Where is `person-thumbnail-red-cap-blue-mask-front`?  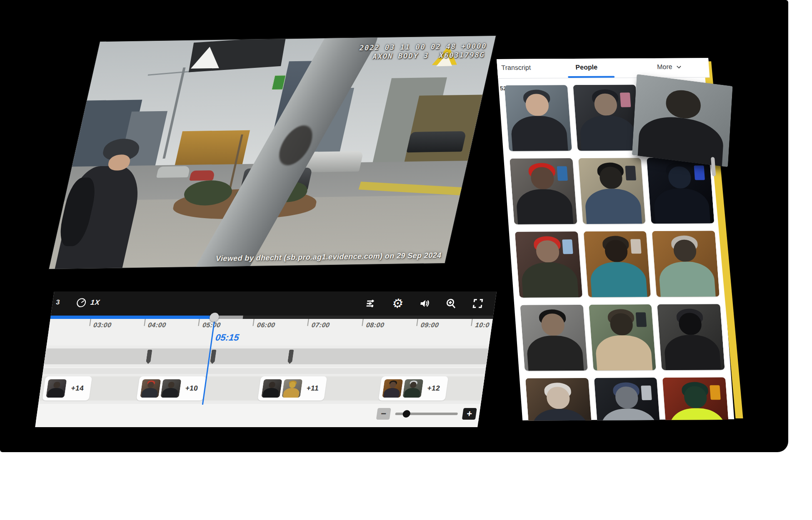
person-thumbnail-red-cap-blue-mask-front is located at coordinates (549, 265).